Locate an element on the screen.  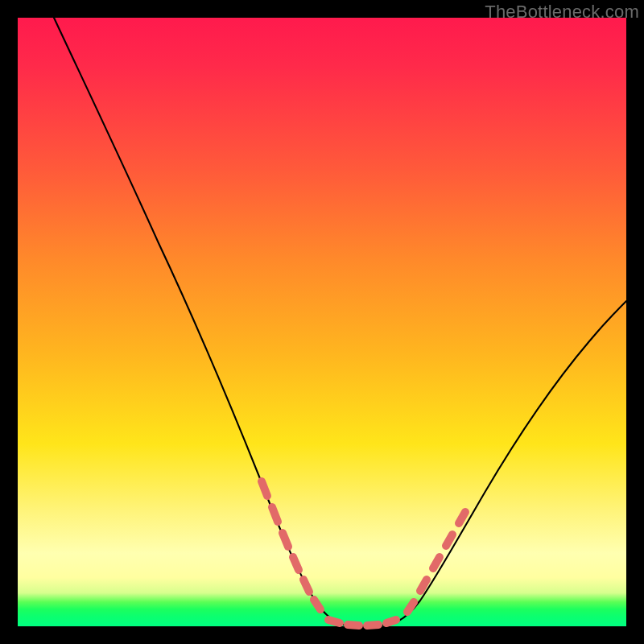
dash-right is located at coordinates (436, 562).